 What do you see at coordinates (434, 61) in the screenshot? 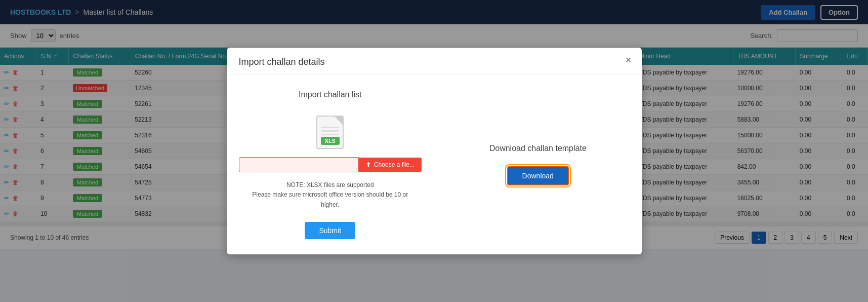
I see `modal-header: Import challan details ×` at bounding box center [434, 61].